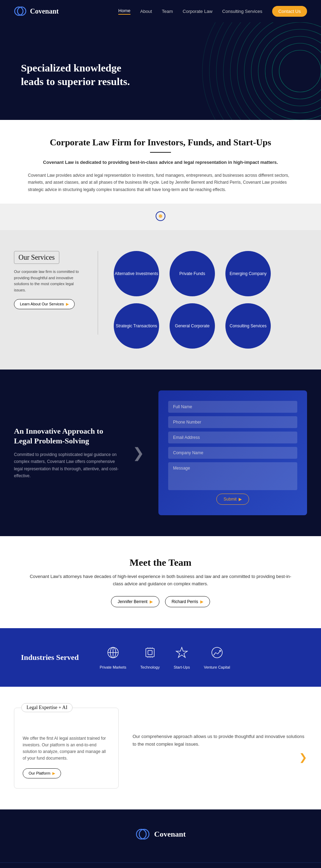 Image resolution: width=321 pixels, height=868 pixels. What do you see at coordinates (217, 667) in the screenshot?
I see `venture-capital-label: Venture Capital` at bounding box center [217, 667].